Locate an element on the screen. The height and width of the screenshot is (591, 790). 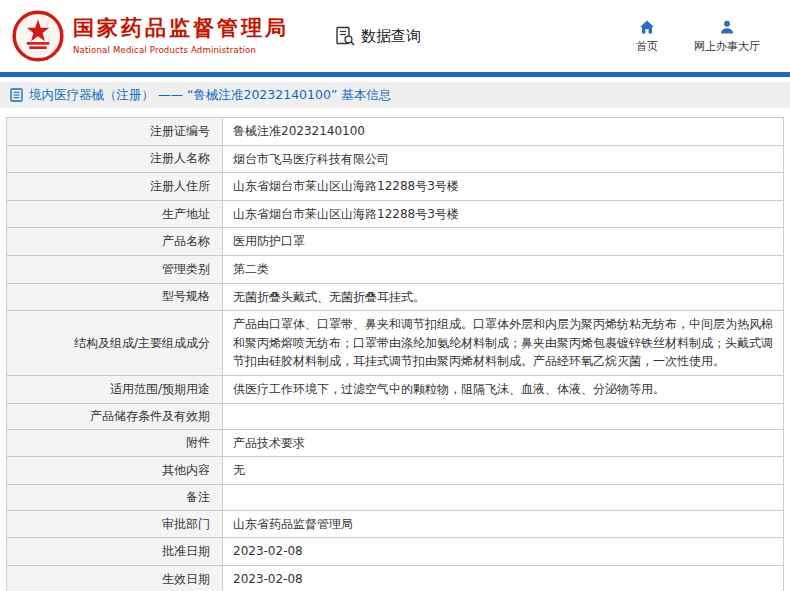
row-label: 注册人住所 is located at coordinates (115, 187).